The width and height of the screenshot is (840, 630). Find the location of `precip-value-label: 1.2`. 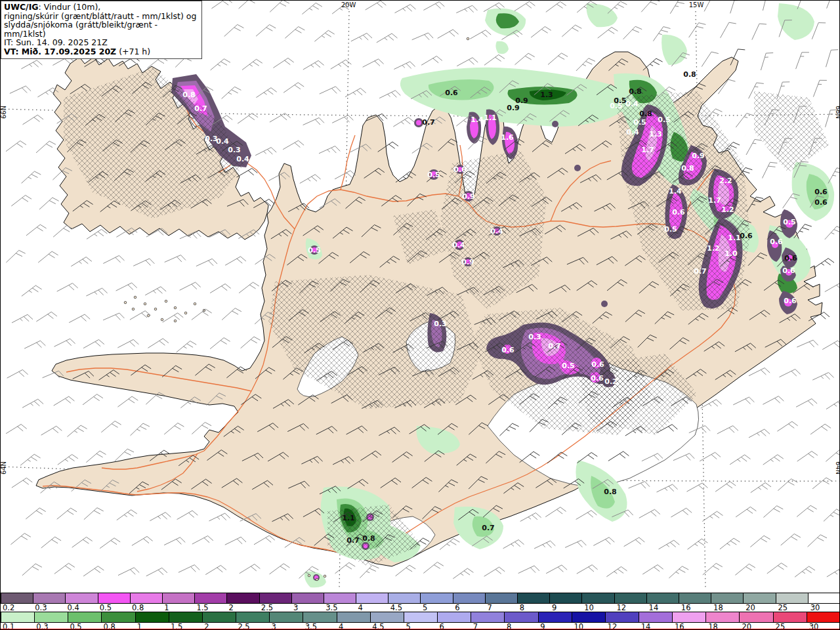

precip-value-label: 1.2 is located at coordinates (728, 210).